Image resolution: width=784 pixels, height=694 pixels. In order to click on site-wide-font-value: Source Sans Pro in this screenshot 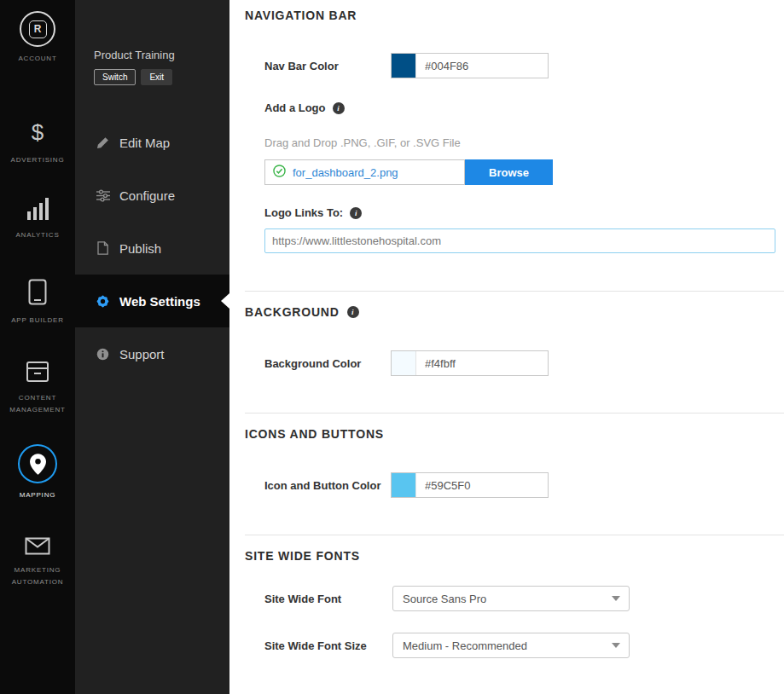, I will do `click(444, 599)`.